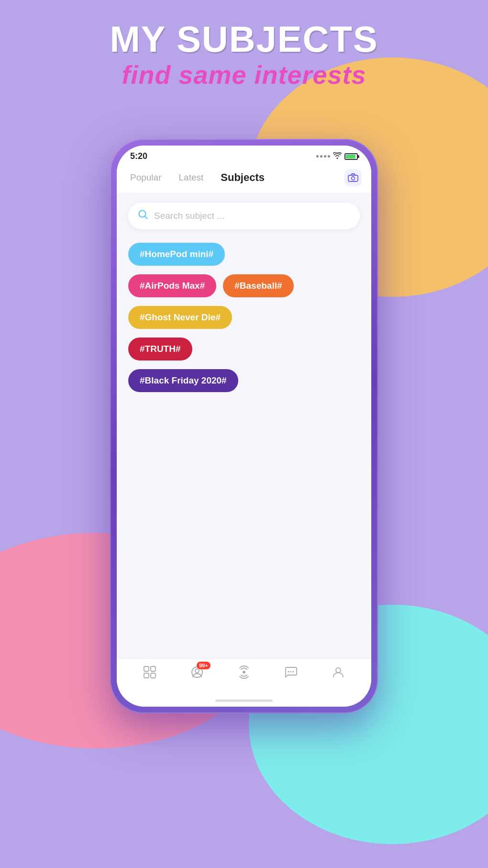 This screenshot has height=868, width=488. What do you see at coordinates (338, 674) in the screenshot?
I see `profile-icon` at bounding box center [338, 674].